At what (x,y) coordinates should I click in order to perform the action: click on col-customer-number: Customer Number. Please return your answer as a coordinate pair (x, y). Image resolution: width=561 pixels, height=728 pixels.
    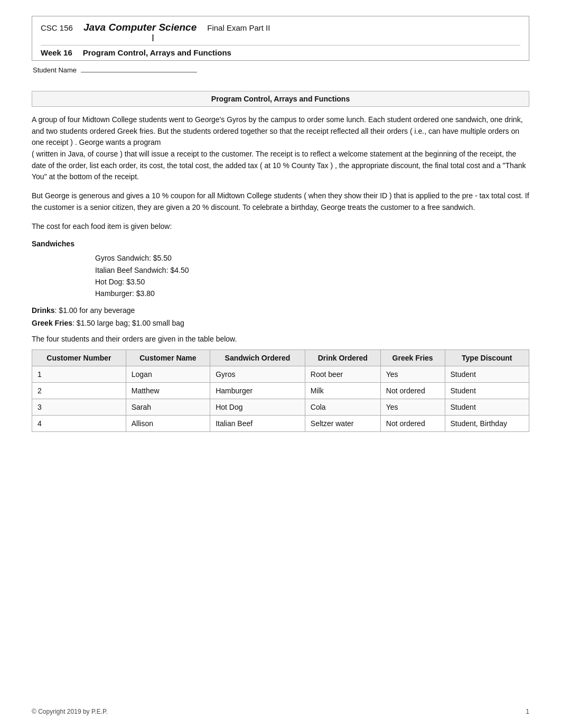
    Looking at the image, I should click on (79, 357).